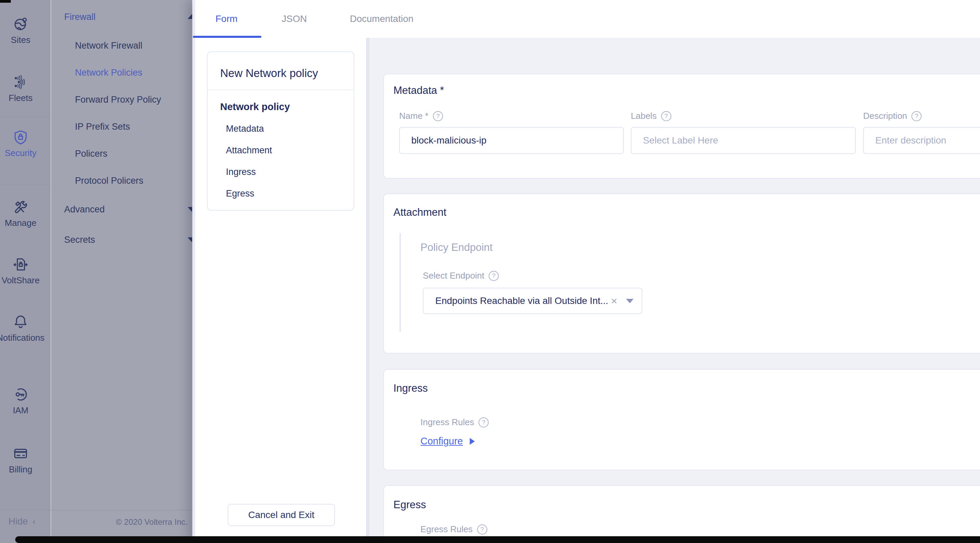  I want to click on sidebar-item-protocol-policers: Protocol Policers, so click(109, 181).